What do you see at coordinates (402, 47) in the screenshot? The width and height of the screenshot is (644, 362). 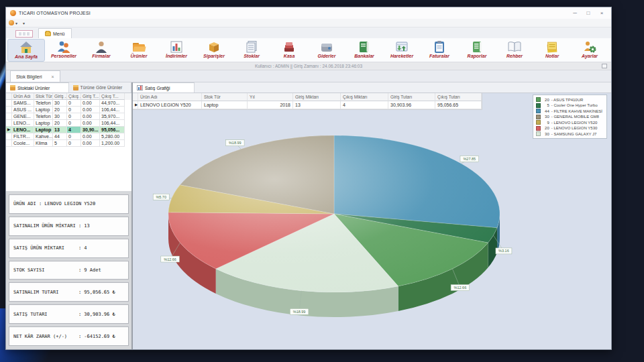 I see `transfer-icon` at bounding box center [402, 47].